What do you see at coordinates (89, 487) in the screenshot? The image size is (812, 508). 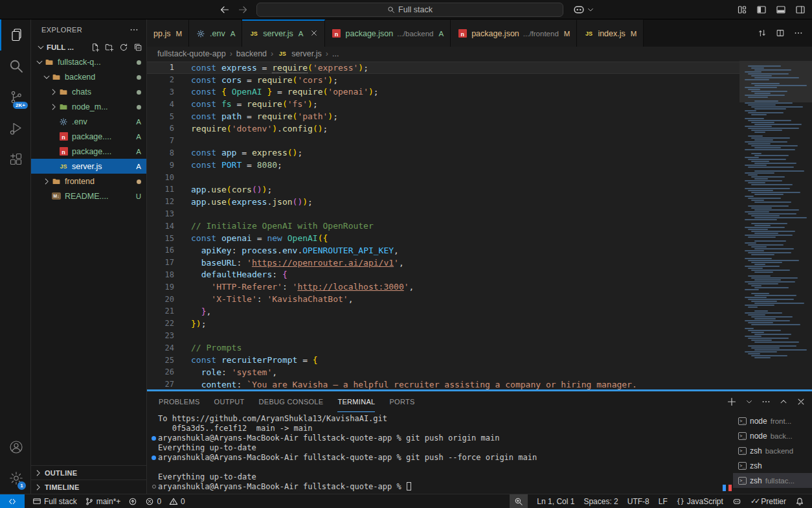 I see `timeline-section: TIMELINE` at bounding box center [89, 487].